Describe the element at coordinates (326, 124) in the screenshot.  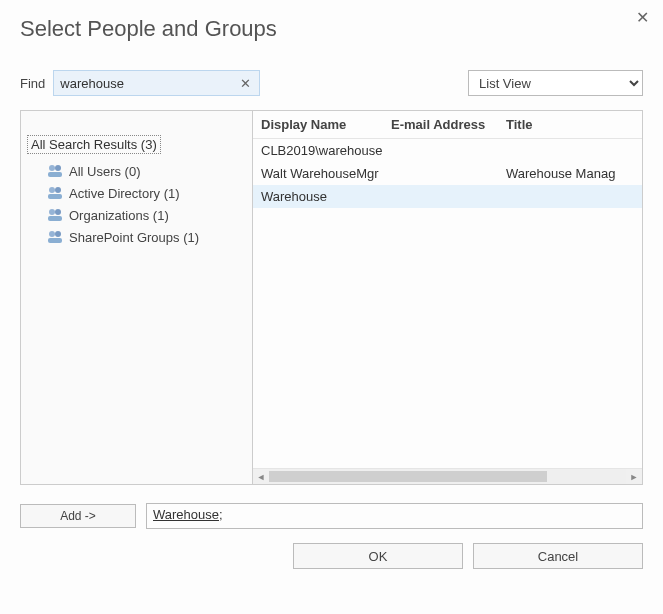
I see `col-display-name: Display Name` at that location.